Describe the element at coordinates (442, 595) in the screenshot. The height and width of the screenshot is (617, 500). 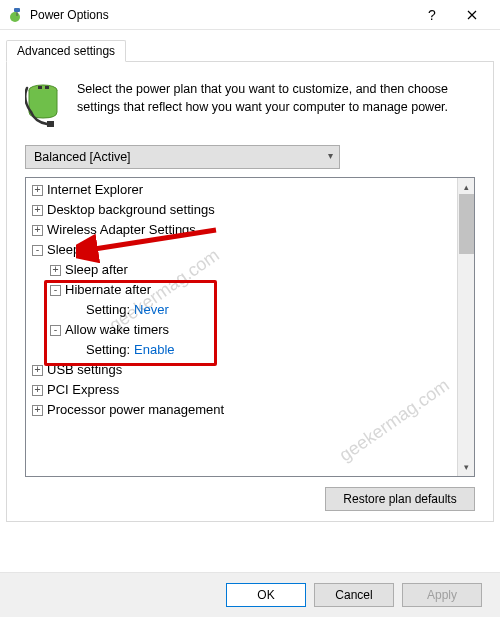
I see `apply-button: Apply` at that location.